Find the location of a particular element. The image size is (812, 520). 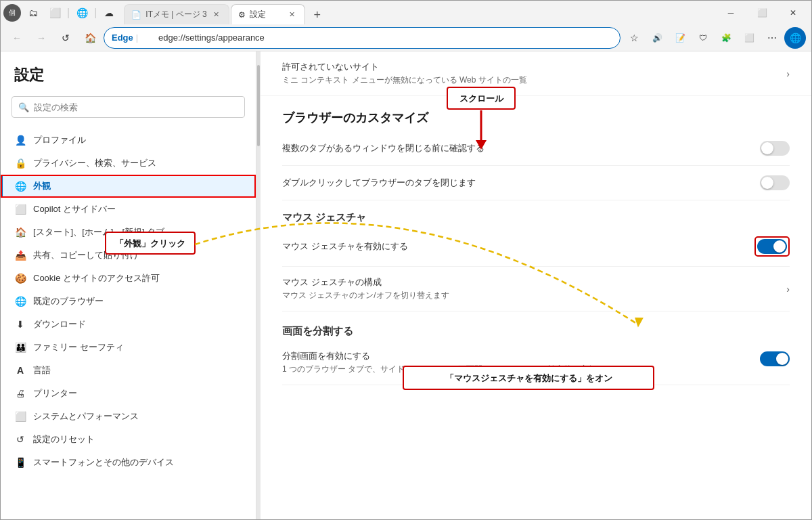

start-icon: 🏠 is located at coordinates (20, 232).